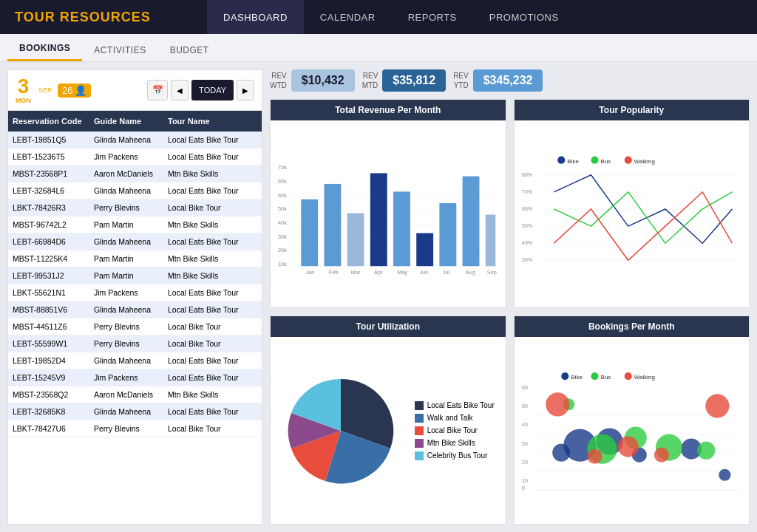  What do you see at coordinates (632, 430) in the screenshot?
I see `bookings-chart-svg: Bike Bus Walking 60 50 40 30 20 10 0` at bounding box center [632, 430].